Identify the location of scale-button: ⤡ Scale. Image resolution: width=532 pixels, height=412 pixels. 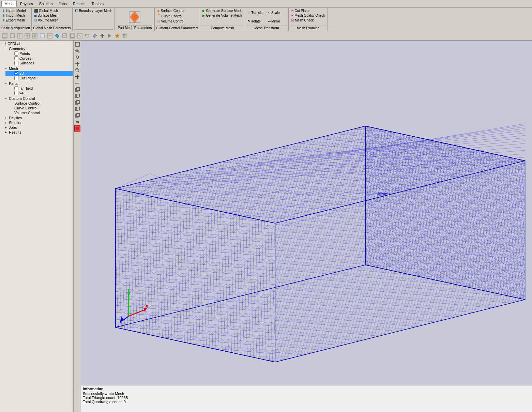
(277, 13).